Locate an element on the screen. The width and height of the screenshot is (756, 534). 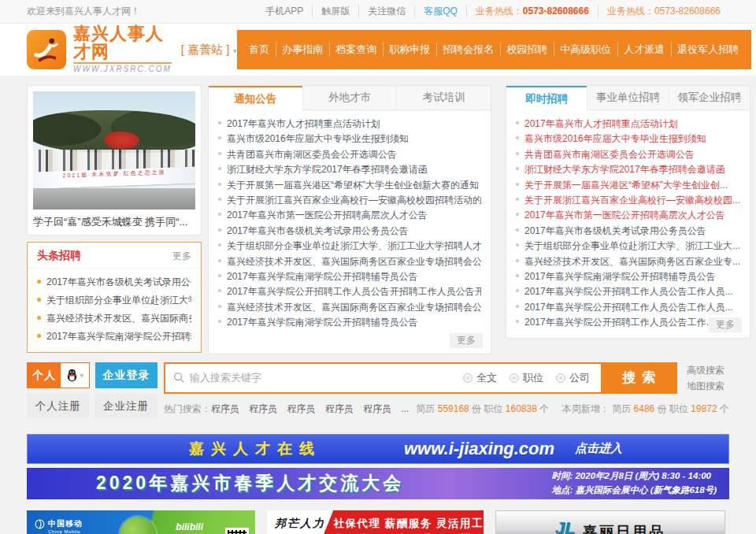
search-icon is located at coordinates (180, 378).